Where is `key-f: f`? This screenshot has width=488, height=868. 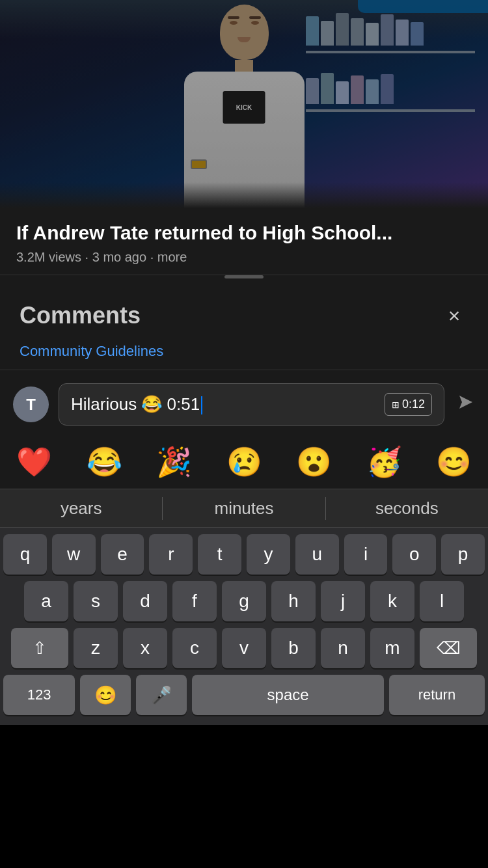
key-f: f is located at coordinates (195, 601).